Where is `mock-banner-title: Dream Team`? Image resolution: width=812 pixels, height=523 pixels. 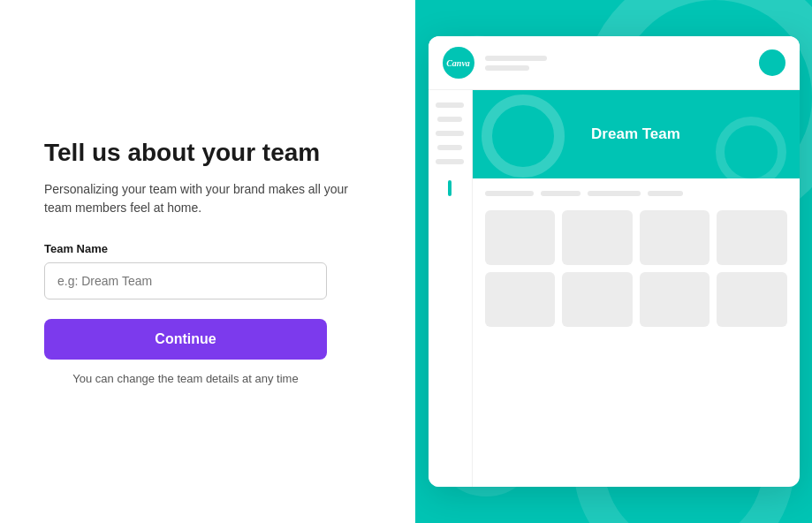
mock-banner-title: Dream Team is located at coordinates (636, 134).